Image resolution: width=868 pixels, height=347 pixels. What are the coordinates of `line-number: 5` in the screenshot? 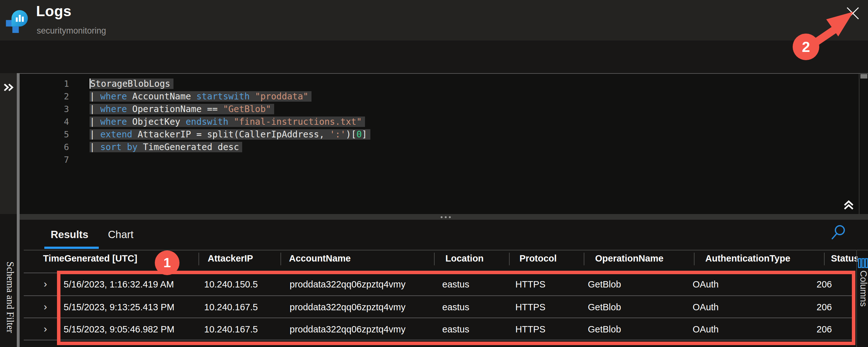 It's located at (44, 135).